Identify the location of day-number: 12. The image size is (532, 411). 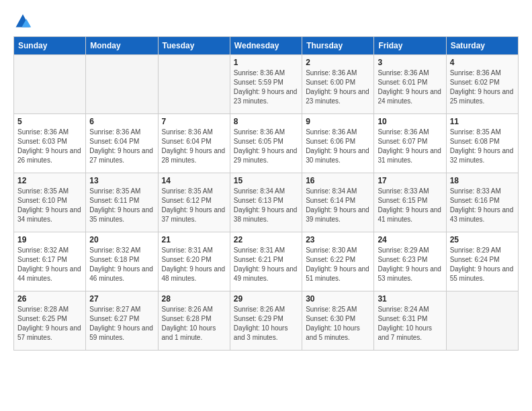
(50, 181).